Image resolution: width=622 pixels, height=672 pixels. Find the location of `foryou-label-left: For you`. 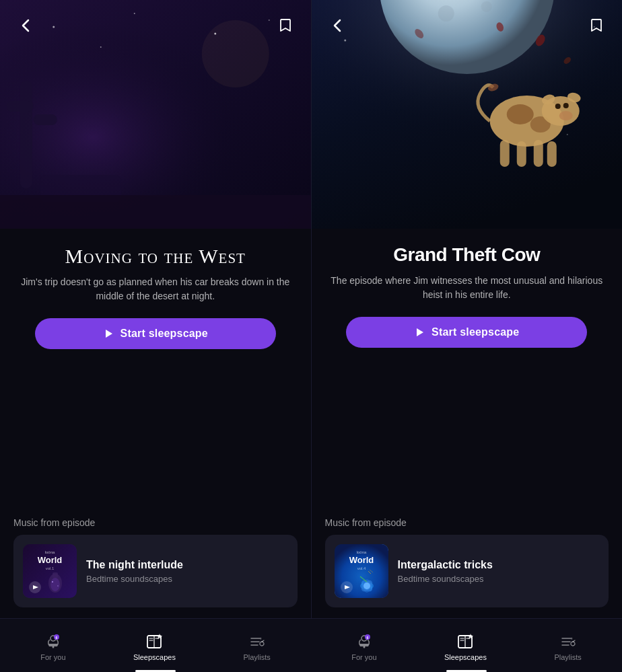

foryou-label-left: For you is located at coordinates (53, 657).